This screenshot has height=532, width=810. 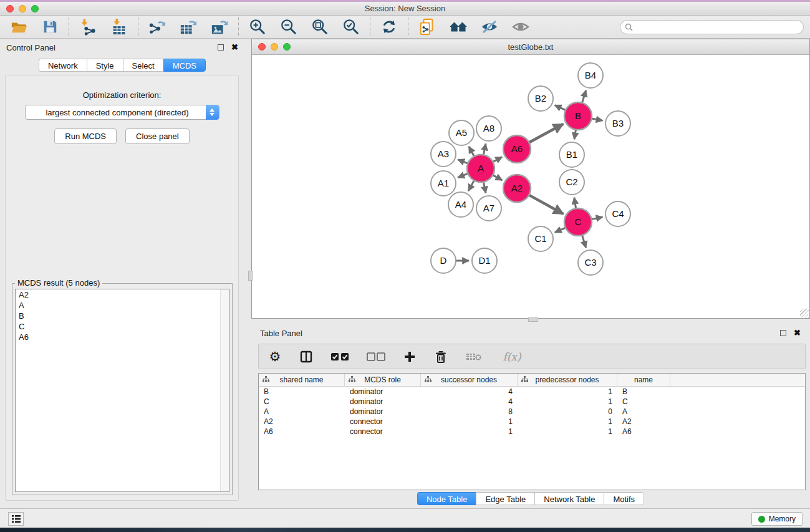 What do you see at coordinates (618, 123) in the screenshot?
I see `graph-node-B3: B3` at bounding box center [618, 123].